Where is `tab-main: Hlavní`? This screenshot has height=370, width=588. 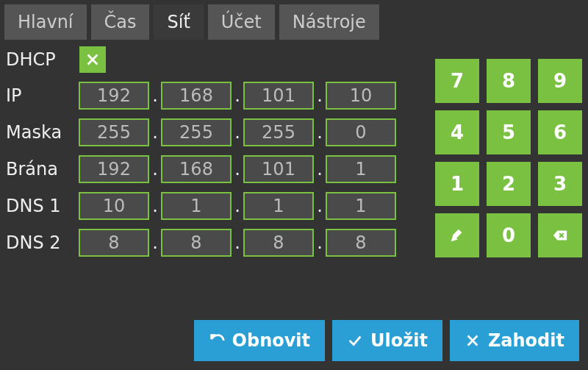 tab-main: Hlavní is located at coordinates (46, 22).